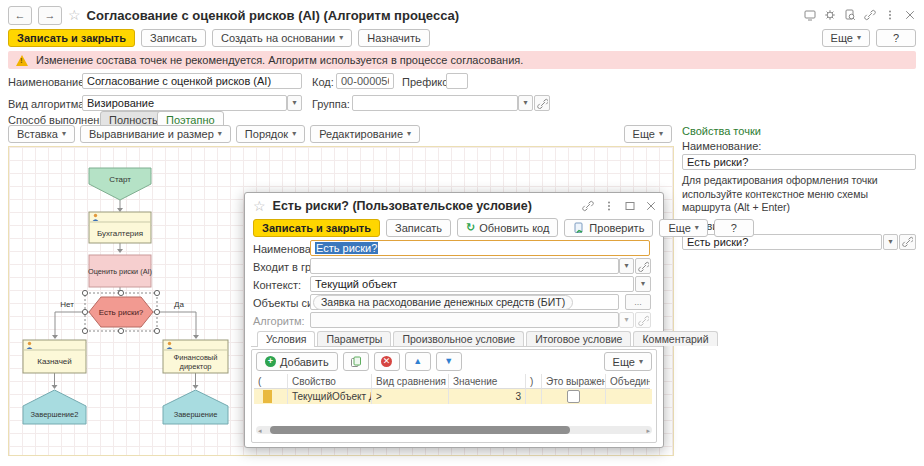 This screenshot has height=466, width=924. Describe the element at coordinates (457, 81) in the screenshot. I see `prefix-input` at that location.